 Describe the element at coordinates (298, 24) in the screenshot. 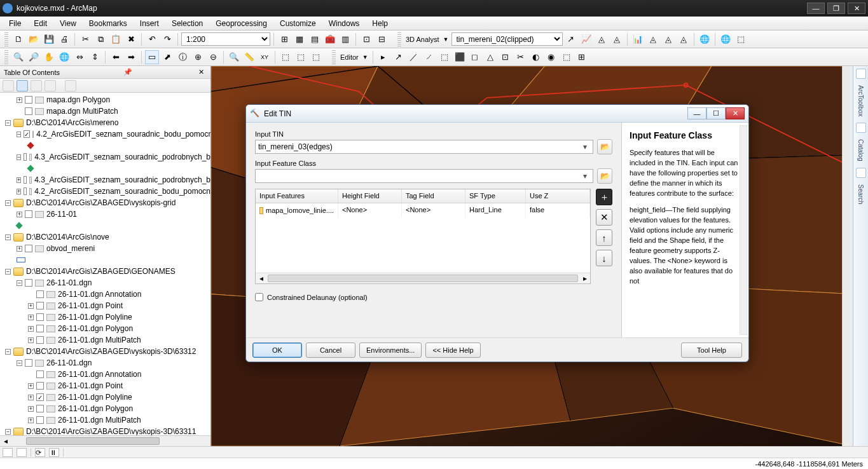

I see `menu-customize: Customize` at that location.